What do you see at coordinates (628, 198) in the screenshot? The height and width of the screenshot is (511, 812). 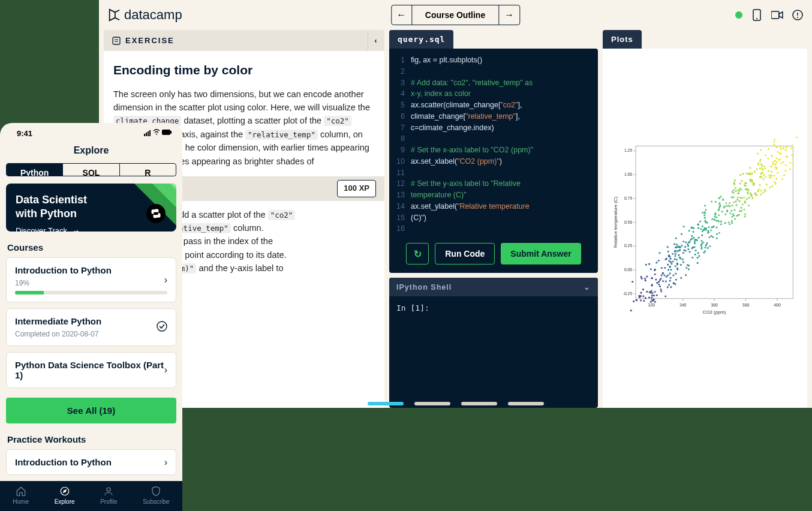 I see `svg-text: 0.75` at bounding box center [628, 198].